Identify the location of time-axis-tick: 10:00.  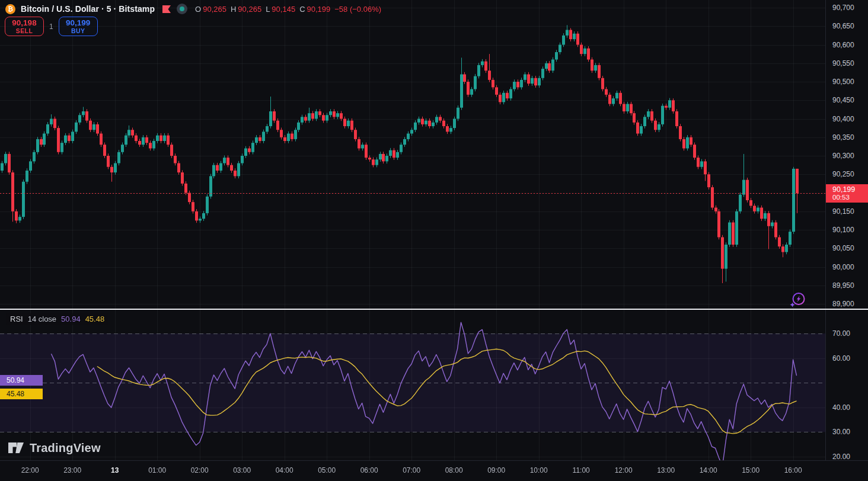
(539, 470).